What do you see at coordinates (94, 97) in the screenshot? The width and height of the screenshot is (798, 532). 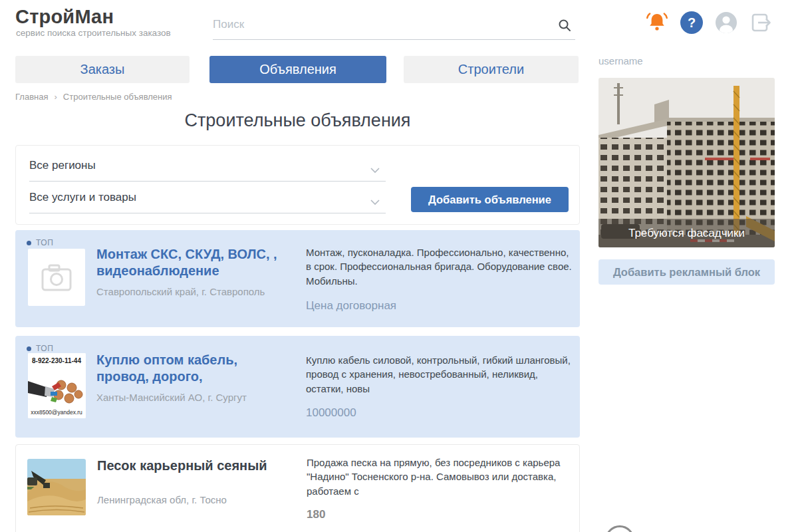 I see `breadcrumb: Главная › Строительные объявления` at bounding box center [94, 97].